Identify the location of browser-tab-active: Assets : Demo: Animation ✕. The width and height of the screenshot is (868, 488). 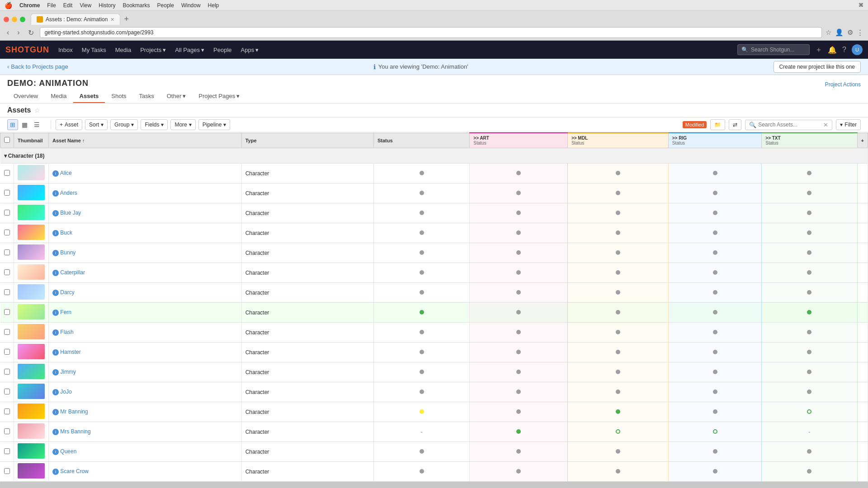
(75, 19).